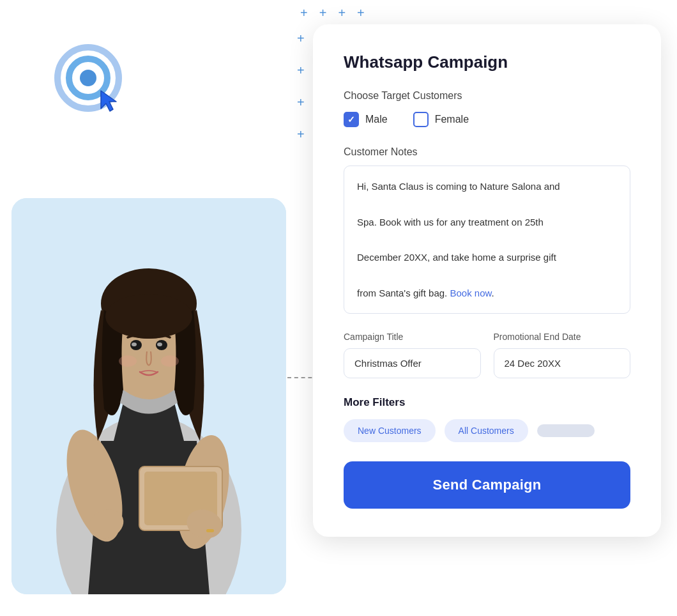  What do you see at coordinates (487, 152) in the screenshot?
I see `customer-notes-label: Customer Notes` at bounding box center [487, 152].